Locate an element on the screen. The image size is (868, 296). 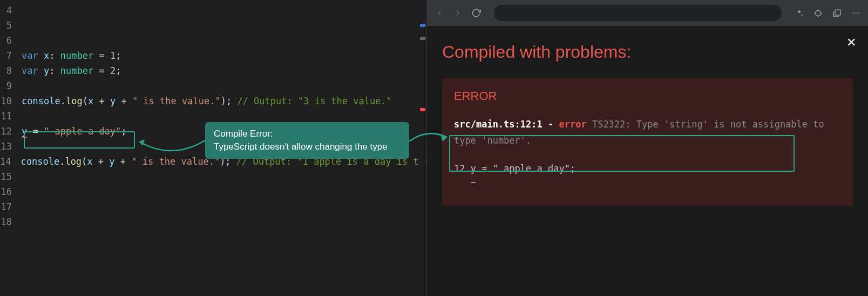
code-line: 7var x: number = 1; is located at coordinates (213, 56).